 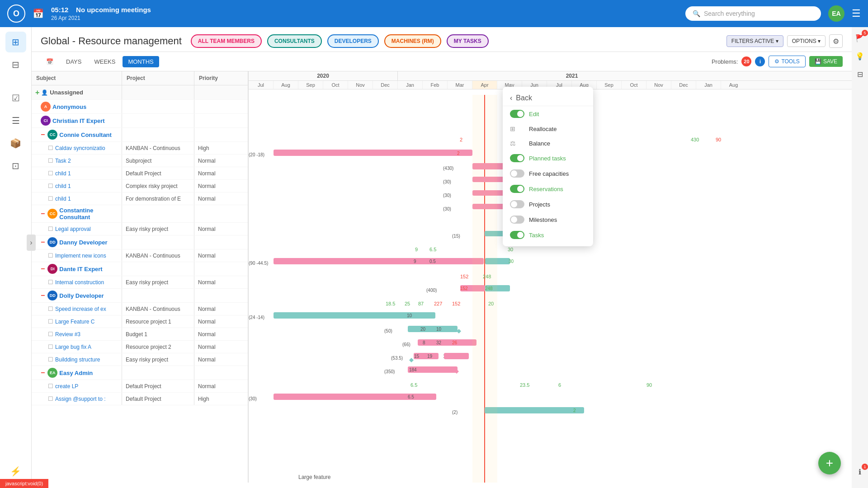 What do you see at coordinates (37, 93) in the screenshot?
I see `expand-unassigned: +` at bounding box center [37, 93].